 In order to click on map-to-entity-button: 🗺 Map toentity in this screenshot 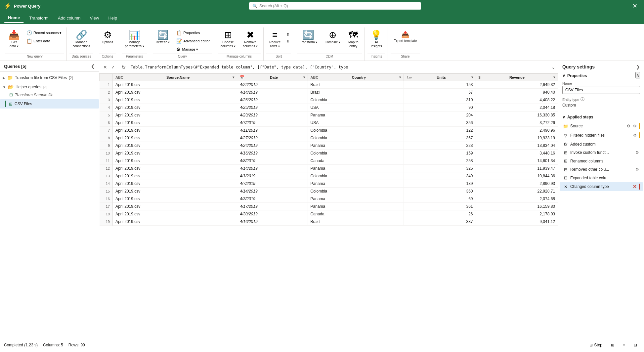, I will do `click(353, 39)`.